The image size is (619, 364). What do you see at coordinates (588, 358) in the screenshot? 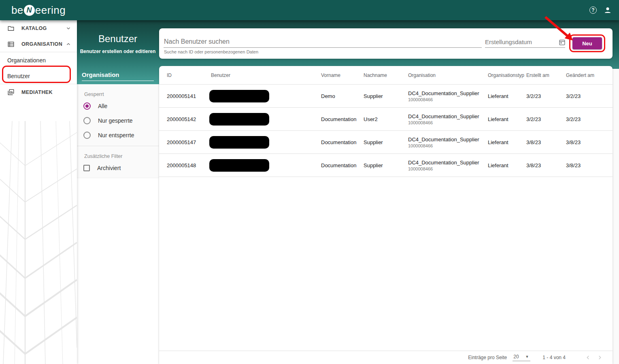
I see `previous-page-button` at bounding box center [588, 358].